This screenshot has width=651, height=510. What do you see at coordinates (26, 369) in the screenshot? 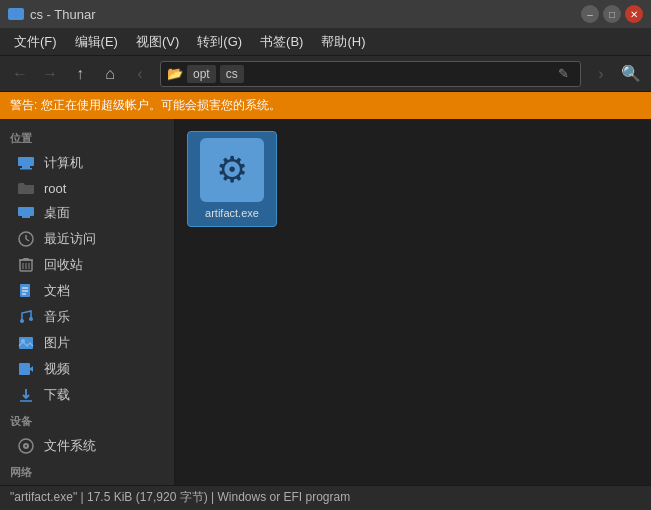
I see `videos-icon` at bounding box center [26, 369].